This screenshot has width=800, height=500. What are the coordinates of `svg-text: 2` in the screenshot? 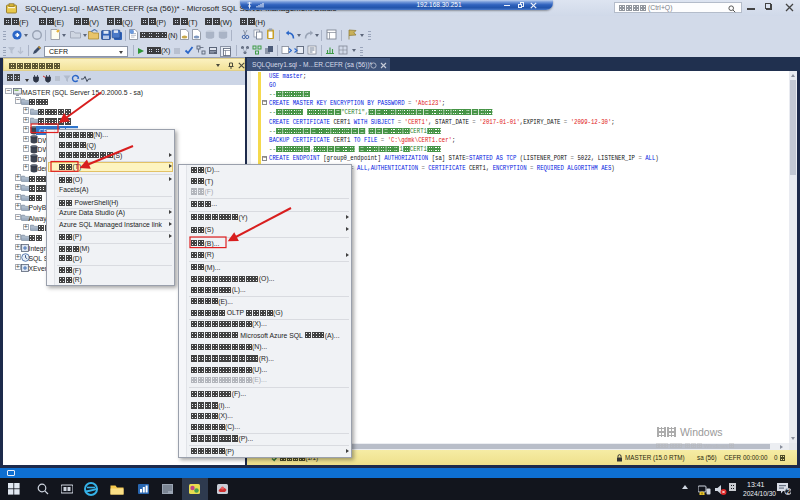 It's located at (788, 490).